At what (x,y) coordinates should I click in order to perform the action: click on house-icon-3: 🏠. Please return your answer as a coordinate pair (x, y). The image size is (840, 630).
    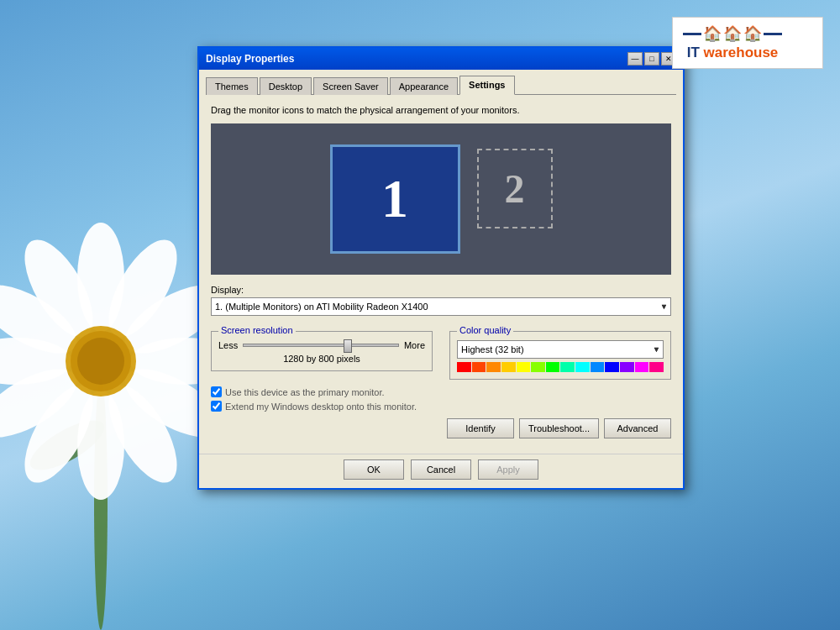
    Looking at the image, I should click on (753, 34).